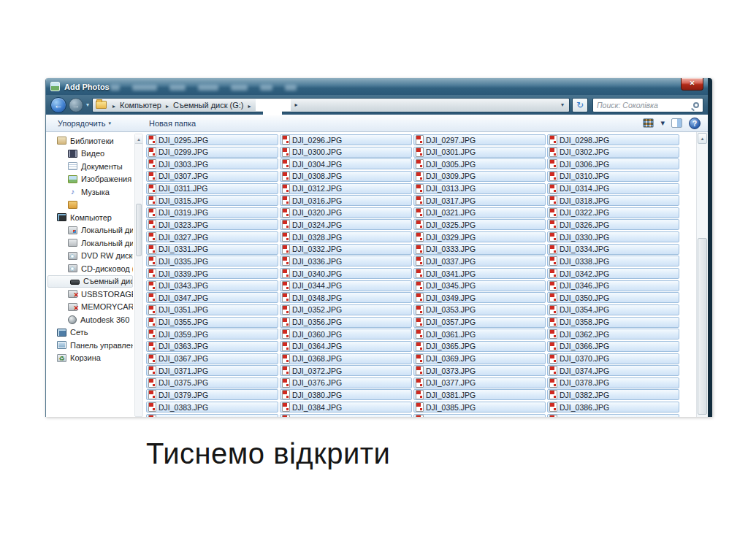 This screenshot has width=748, height=560. I want to click on breadcrumb: ▸Компьютер▸Съемный диск (G:)▸ ▸ ▾, so click(331, 105).